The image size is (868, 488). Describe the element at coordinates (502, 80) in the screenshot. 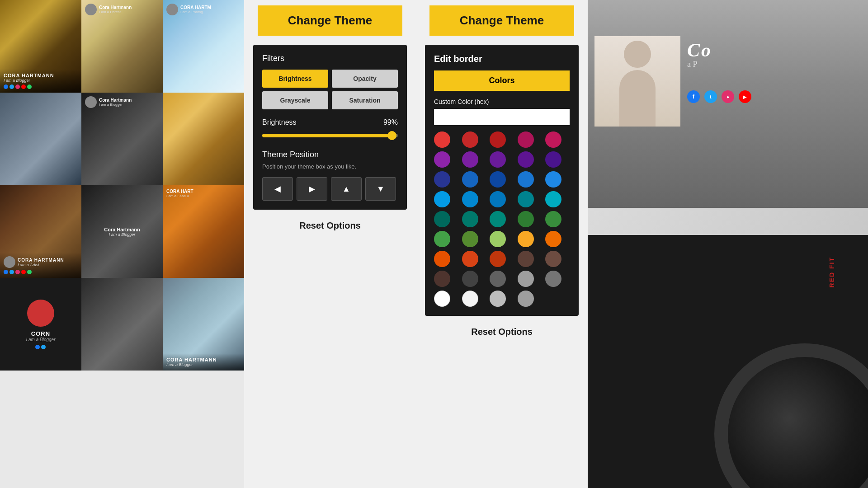

I see `colors-button: Colors` at that location.